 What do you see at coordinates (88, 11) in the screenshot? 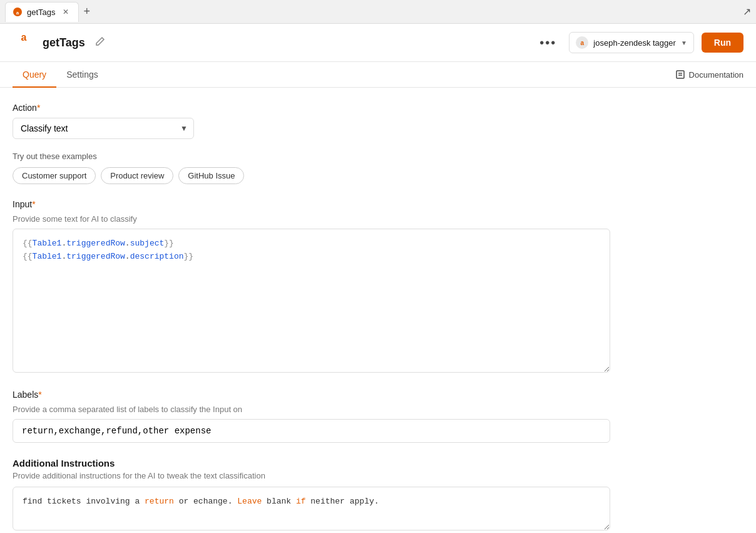
I see `new-tab-button: +` at bounding box center [88, 11].